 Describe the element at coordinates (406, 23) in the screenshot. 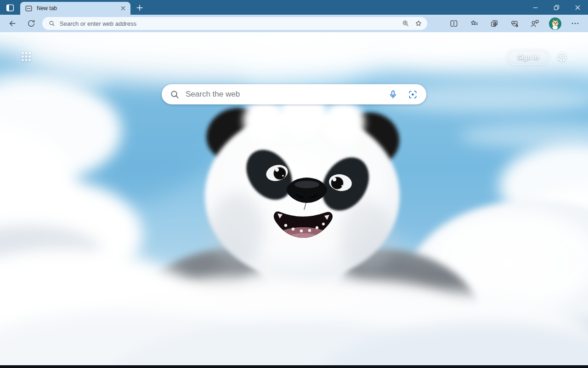

I see `zoom-in-icon` at that location.